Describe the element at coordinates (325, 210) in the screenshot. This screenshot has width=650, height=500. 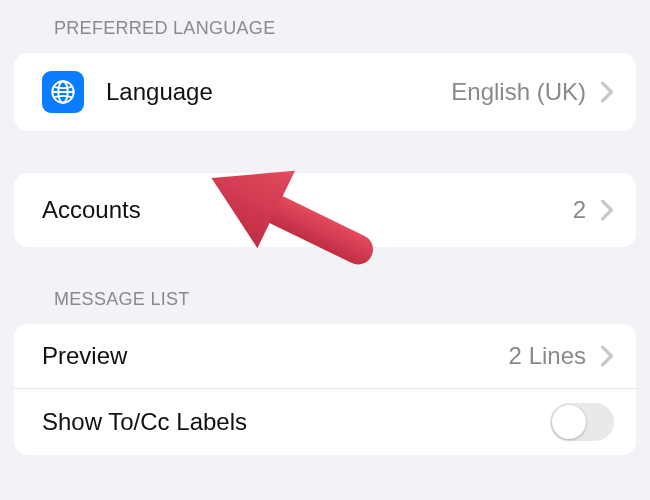
I see `accounts-row: Accounts 2` at that location.